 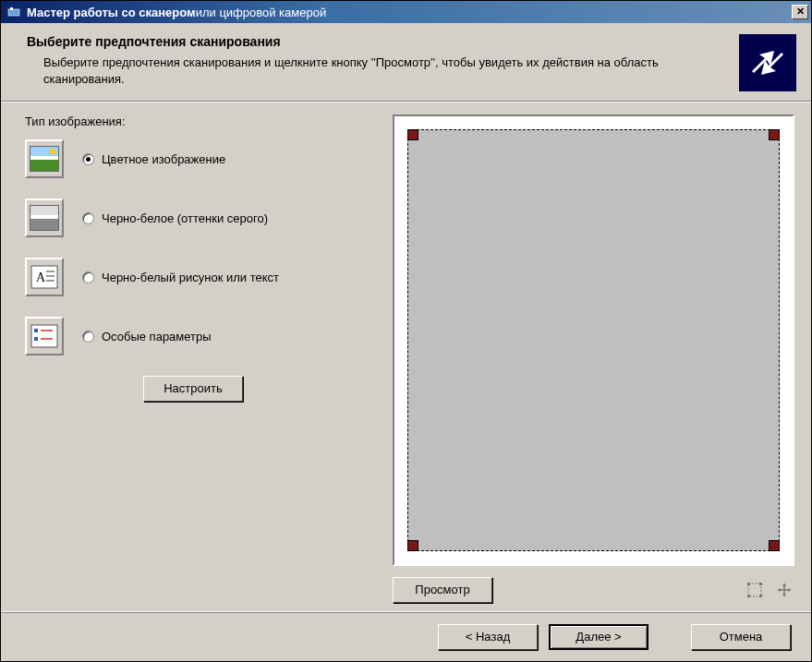 I want to click on configure-button: Настроить, so click(x=193, y=389).